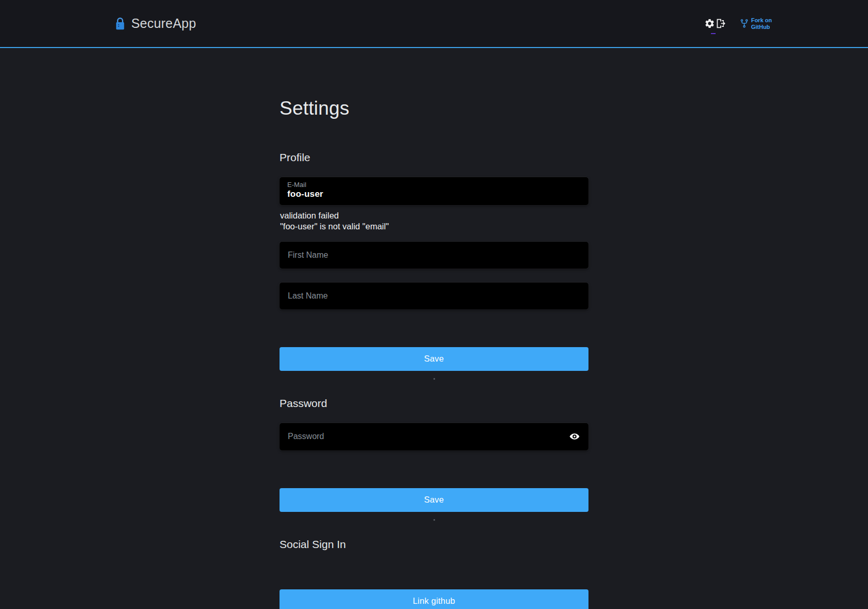  Describe the element at coordinates (738, 24) in the screenshot. I see `header-actions: Fork on GitHub` at that location.